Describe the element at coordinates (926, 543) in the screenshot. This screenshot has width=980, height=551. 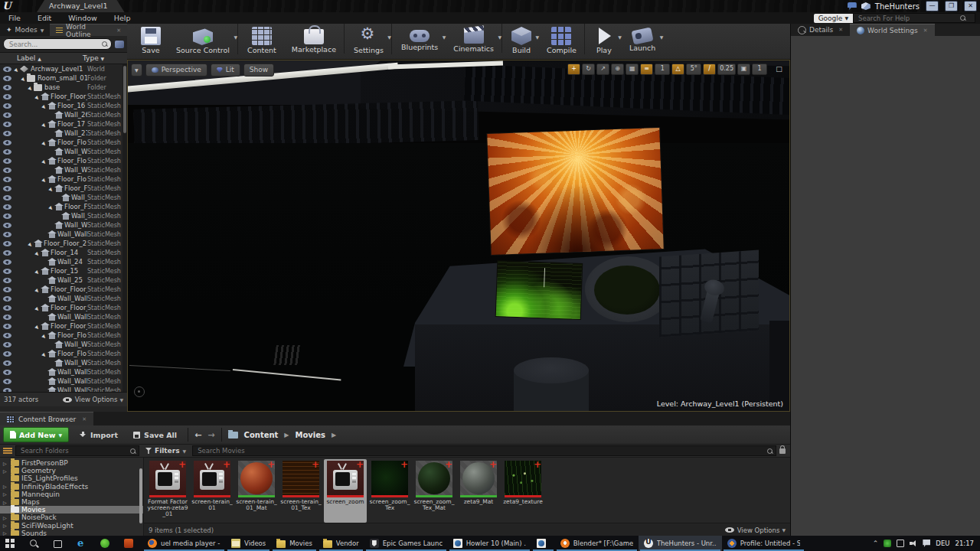
I see `notifications-icon` at that location.